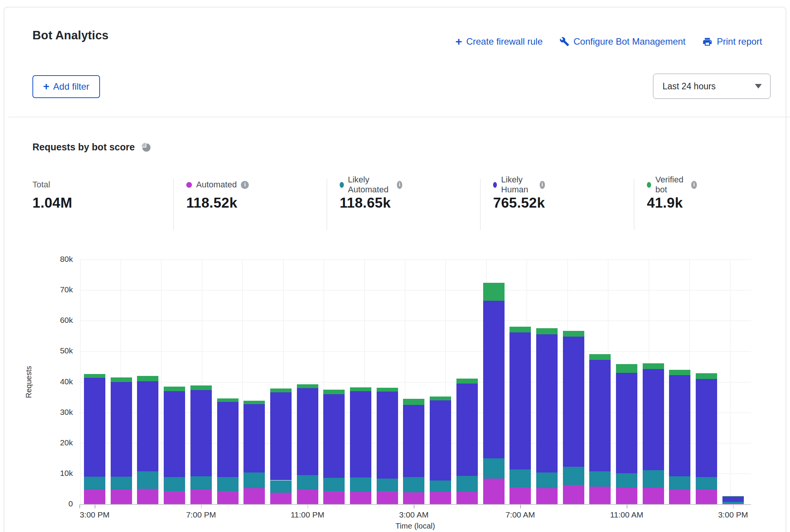 Image resolution: width=790 pixels, height=532 pixels. What do you see at coordinates (732, 42) in the screenshot?
I see `print-report-link: Print report` at bounding box center [732, 42].